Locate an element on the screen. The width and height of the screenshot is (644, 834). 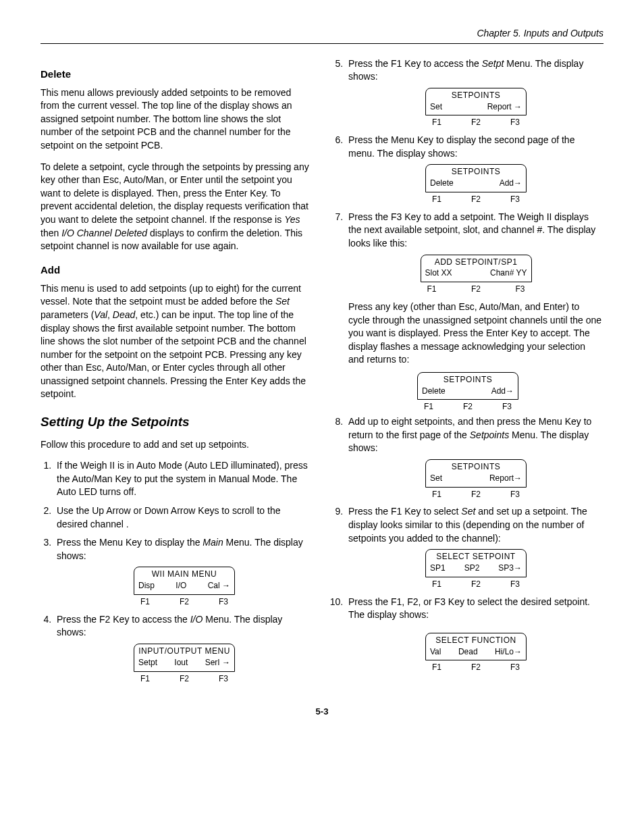
display-setpoints-4: SETPOINTS Set Report→ F1 F2 F3 is located at coordinates (476, 479).